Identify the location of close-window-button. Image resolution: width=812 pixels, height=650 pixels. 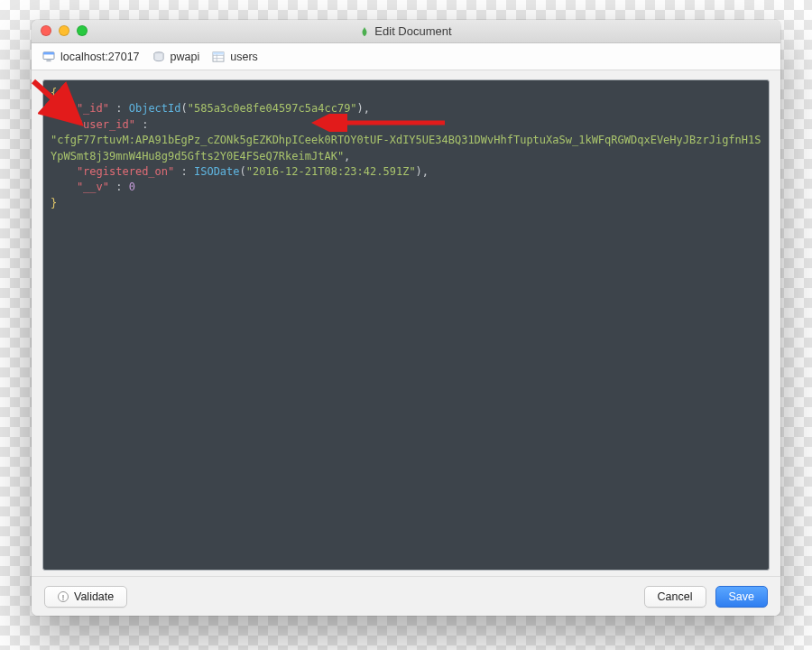
(46, 31).